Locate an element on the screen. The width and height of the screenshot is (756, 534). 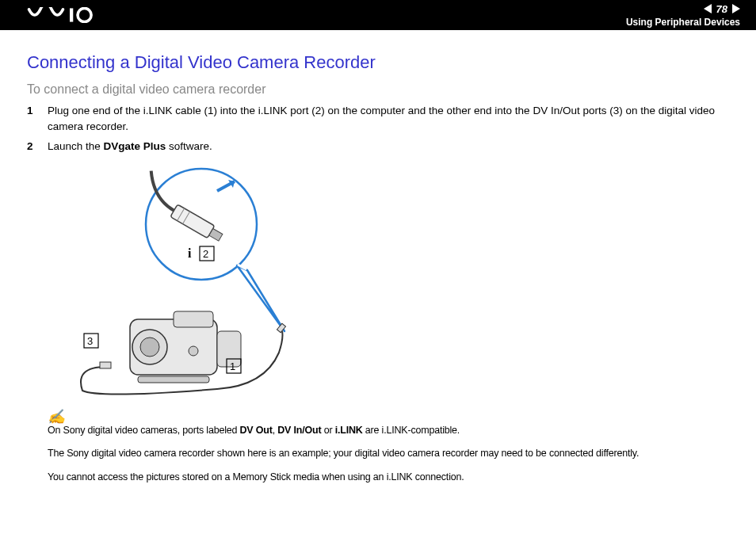
step-item: 2 Launch the DVgate Plus software. is located at coordinates (378, 147).